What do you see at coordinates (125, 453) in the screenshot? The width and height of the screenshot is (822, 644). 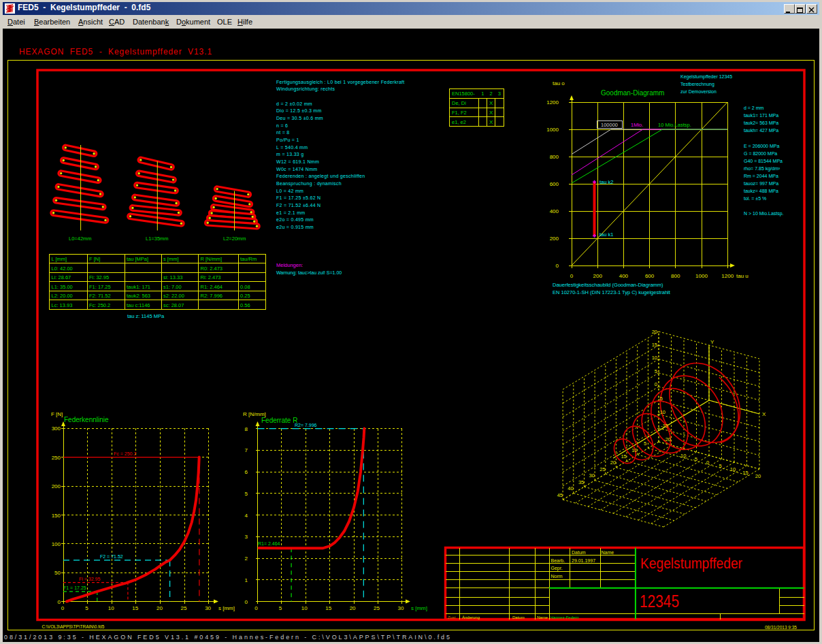 I see `svg-text: Fc = 250.2` at bounding box center [125, 453].